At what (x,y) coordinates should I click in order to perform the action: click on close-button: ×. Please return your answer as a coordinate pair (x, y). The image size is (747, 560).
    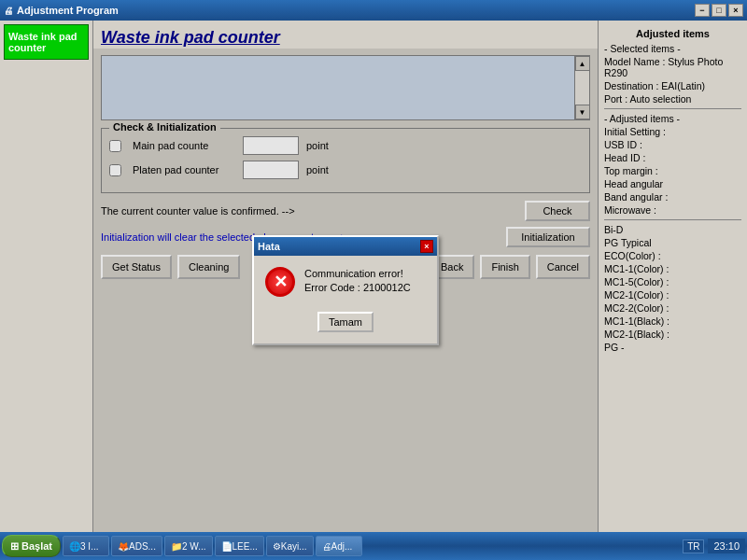
    Looking at the image, I should click on (736, 10).